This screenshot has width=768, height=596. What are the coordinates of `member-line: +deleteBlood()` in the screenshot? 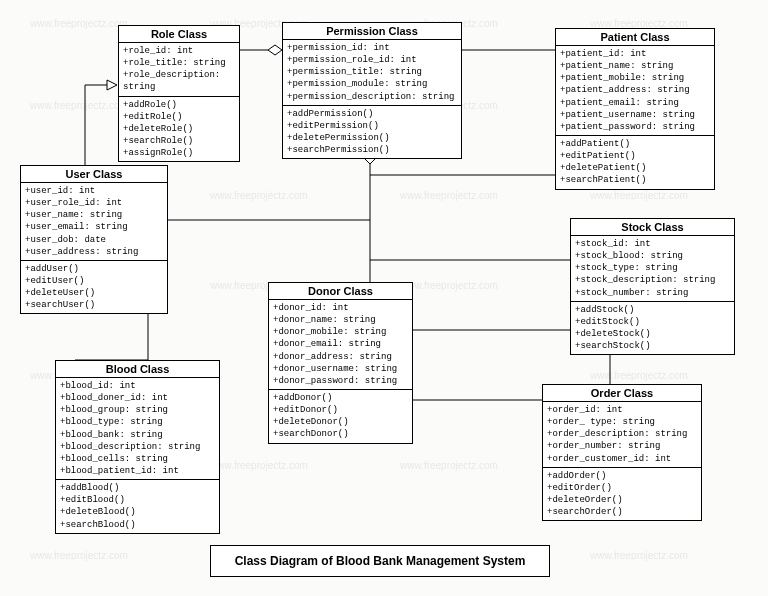 It's located at (138, 512).